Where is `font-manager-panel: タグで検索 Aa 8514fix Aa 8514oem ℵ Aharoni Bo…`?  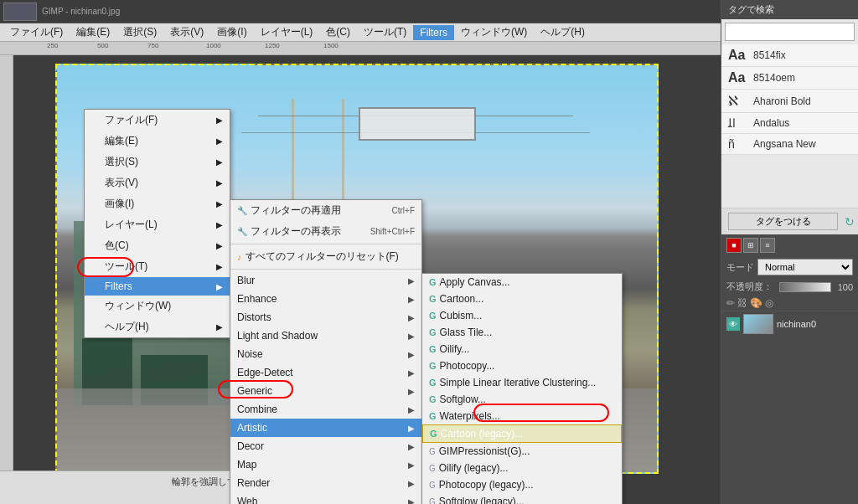 font-manager-panel: タグで検索 Aa 8514fix Aa 8514oem ℵ Aharoni Bo… is located at coordinates (789, 117).